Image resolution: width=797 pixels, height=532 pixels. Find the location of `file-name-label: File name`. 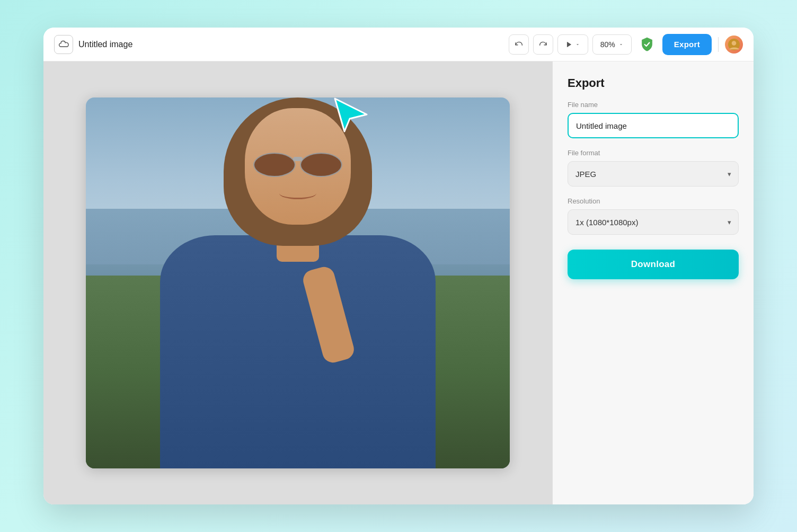

file-name-label: File name is located at coordinates (653, 105).